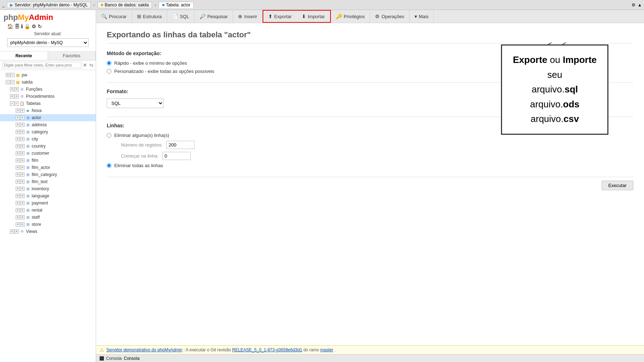 The height and width of the screenshot is (362, 644). Describe the element at coordinates (390, 16) in the screenshot. I see `operacoes-button: ⚙ Operações` at that location.